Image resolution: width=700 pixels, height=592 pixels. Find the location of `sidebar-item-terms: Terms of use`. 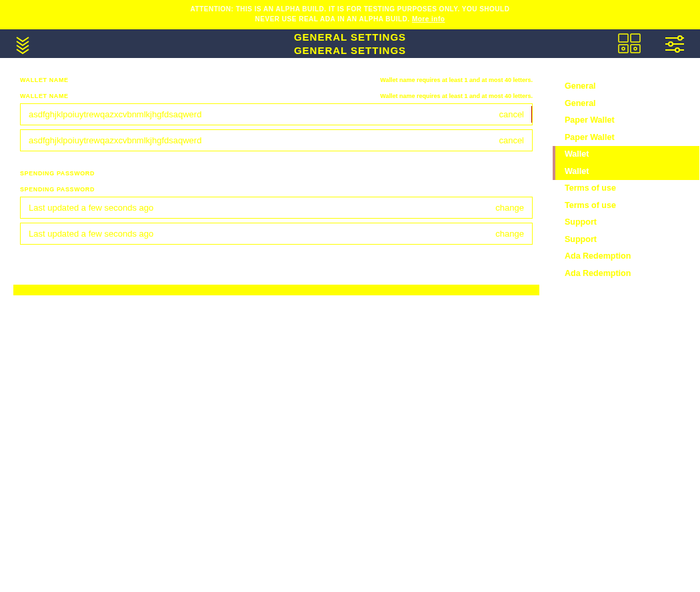

sidebar-item-terms: Terms of use is located at coordinates (626, 189).